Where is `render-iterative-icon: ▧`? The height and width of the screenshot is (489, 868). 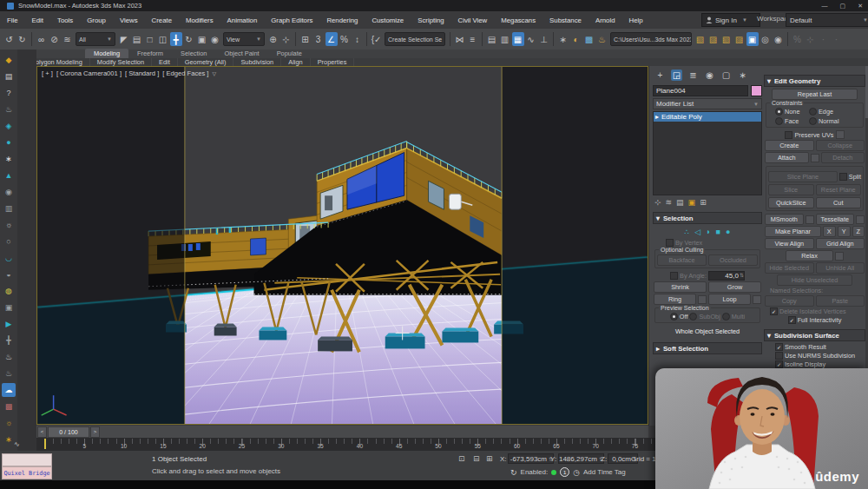 render-iterative-icon: ▧ is located at coordinates (700, 39).